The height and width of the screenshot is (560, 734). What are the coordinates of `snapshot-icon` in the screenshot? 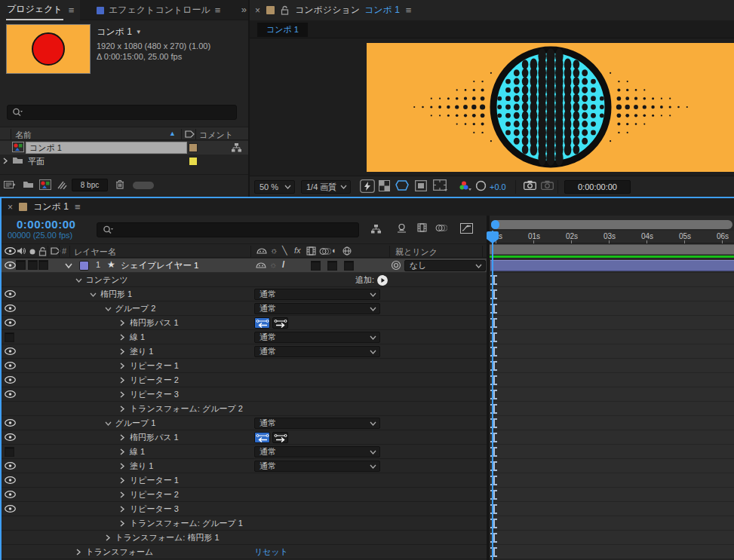 It's located at (530, 185).